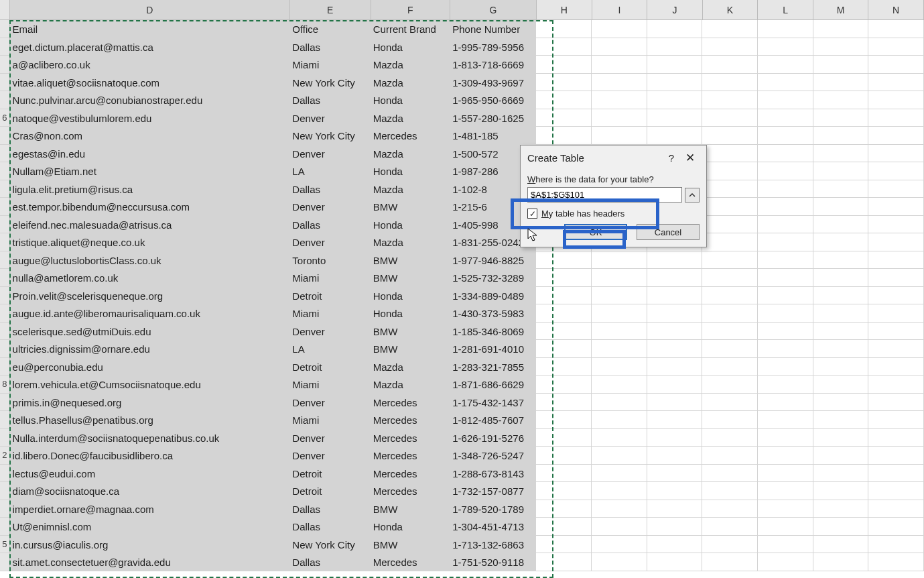  I want to click on cell: Detroit, so click(330, 473).